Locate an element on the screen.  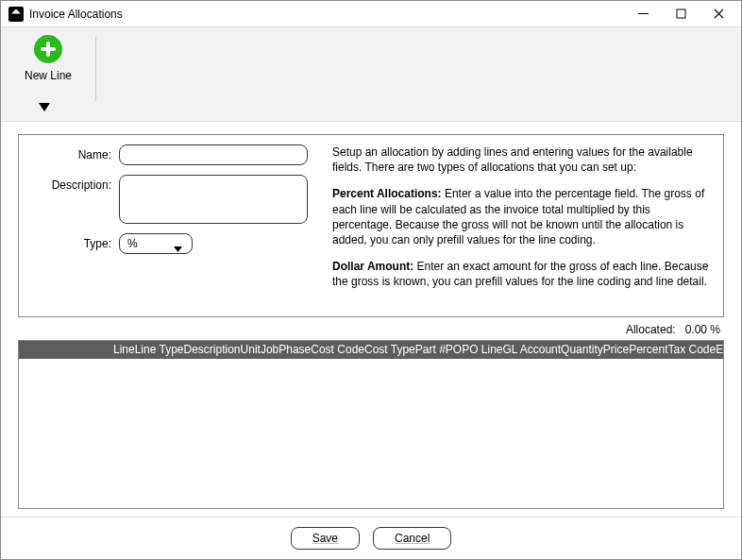
maximize-icon is located at coordinates (682, 13).